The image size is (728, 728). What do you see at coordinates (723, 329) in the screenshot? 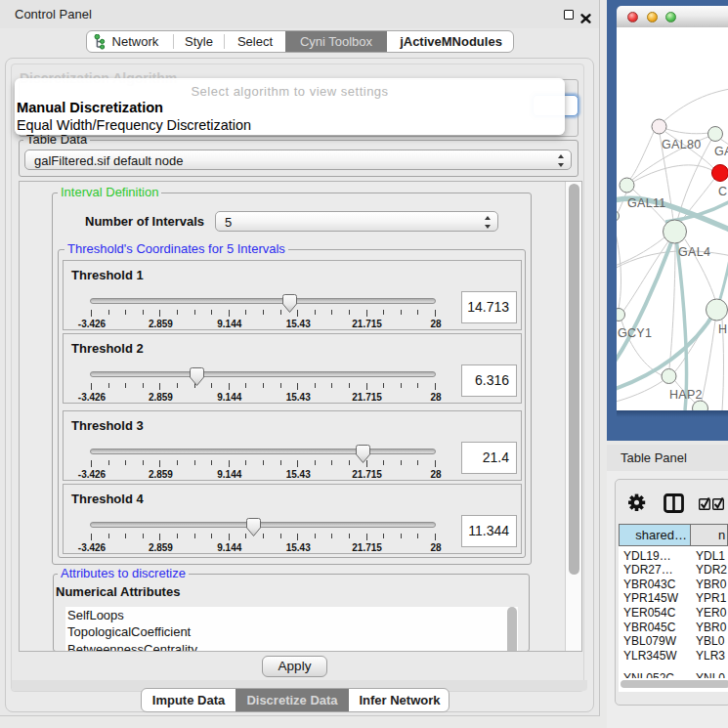
I see `svg-text: H` at bounding box center [723, 329].